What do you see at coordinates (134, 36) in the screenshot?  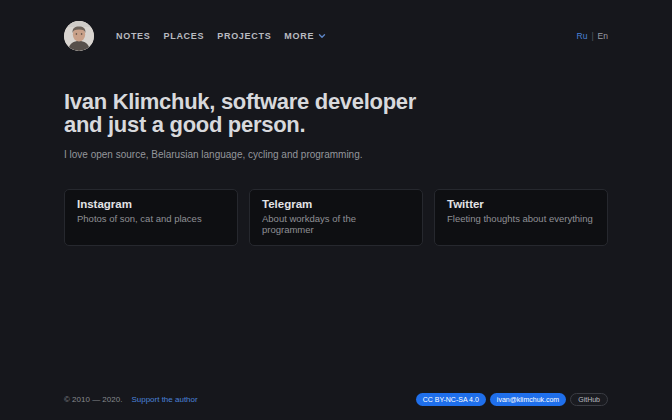 I see `nav-item-notes: NOTES` at bounding box center [134, 36].